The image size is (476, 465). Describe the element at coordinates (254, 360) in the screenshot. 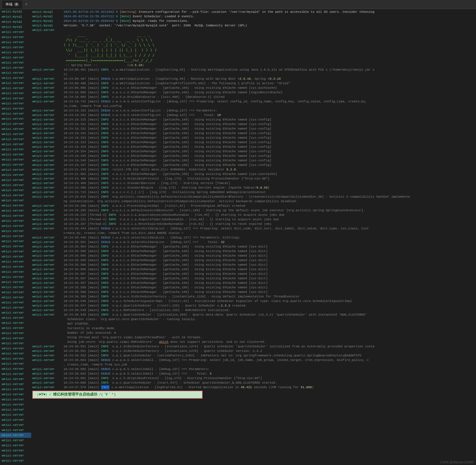

I see `log-line: weiyi-server 10:24:36.664 [main] DEBUG c…` at that location.